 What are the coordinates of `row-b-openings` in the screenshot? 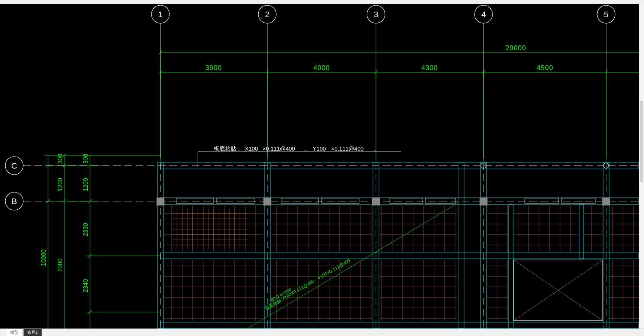 It's located at (386, 201).